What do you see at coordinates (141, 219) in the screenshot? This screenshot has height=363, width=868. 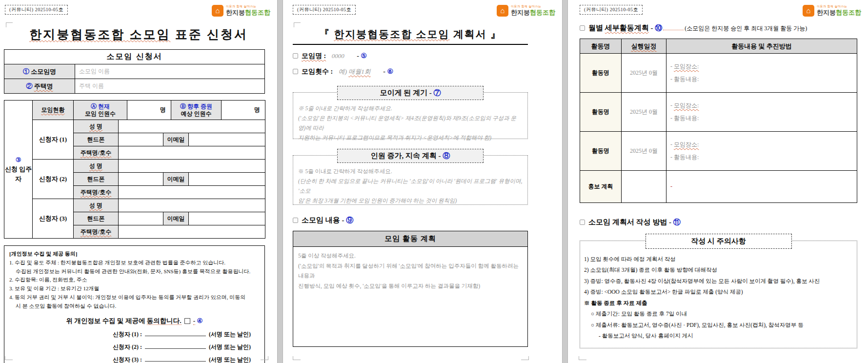 I see `applicant-3-phone-field` at bounding box center [141, 219].